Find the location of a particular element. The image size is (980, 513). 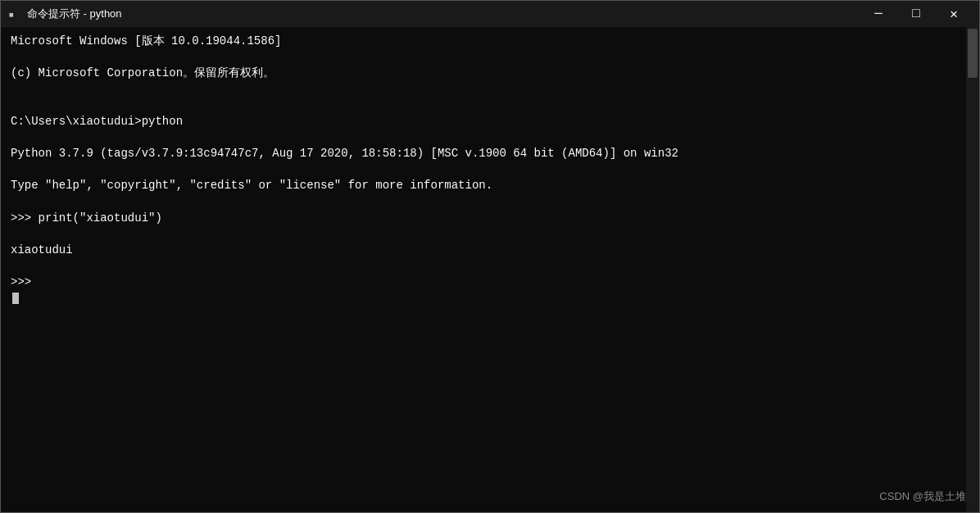

maximize-button: □ is located at coordinates (916, 14).